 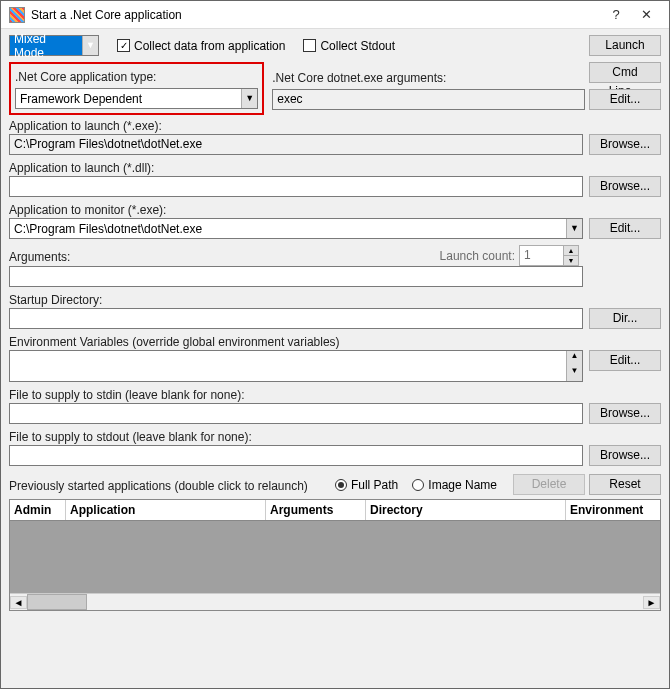 I want to click on checkbox-icon: ✓, so click(x=124, y=46).